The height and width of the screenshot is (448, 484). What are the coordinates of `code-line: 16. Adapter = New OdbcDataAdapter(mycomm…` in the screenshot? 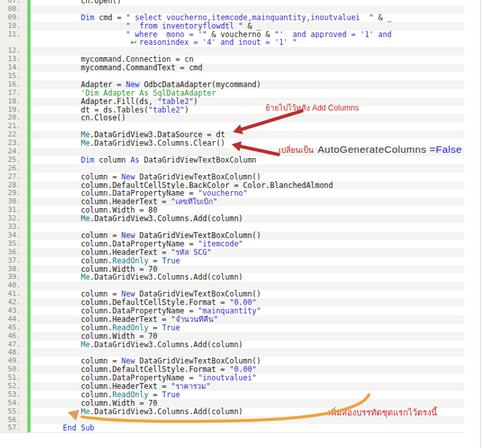 It's located at (232, 85).